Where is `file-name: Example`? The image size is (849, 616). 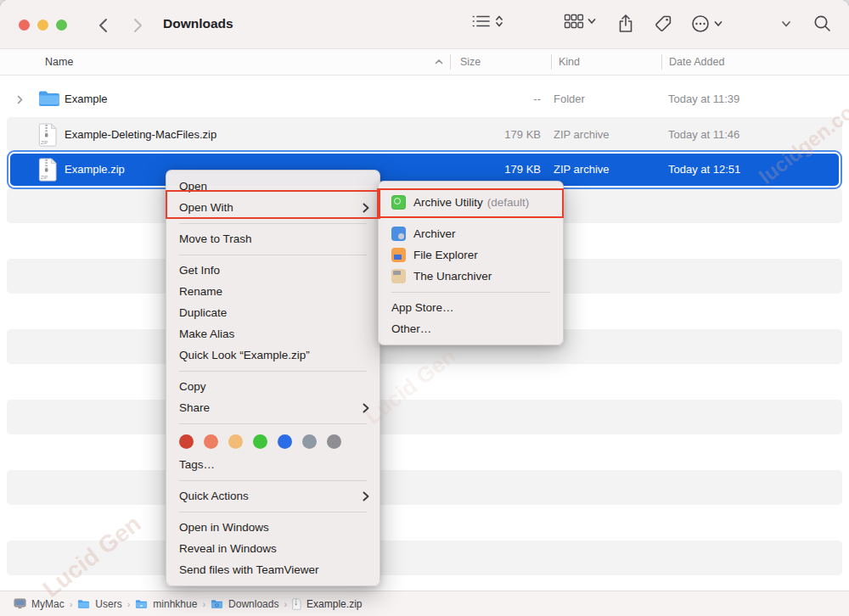
file-name: Example is located at coordinates (87, 98).